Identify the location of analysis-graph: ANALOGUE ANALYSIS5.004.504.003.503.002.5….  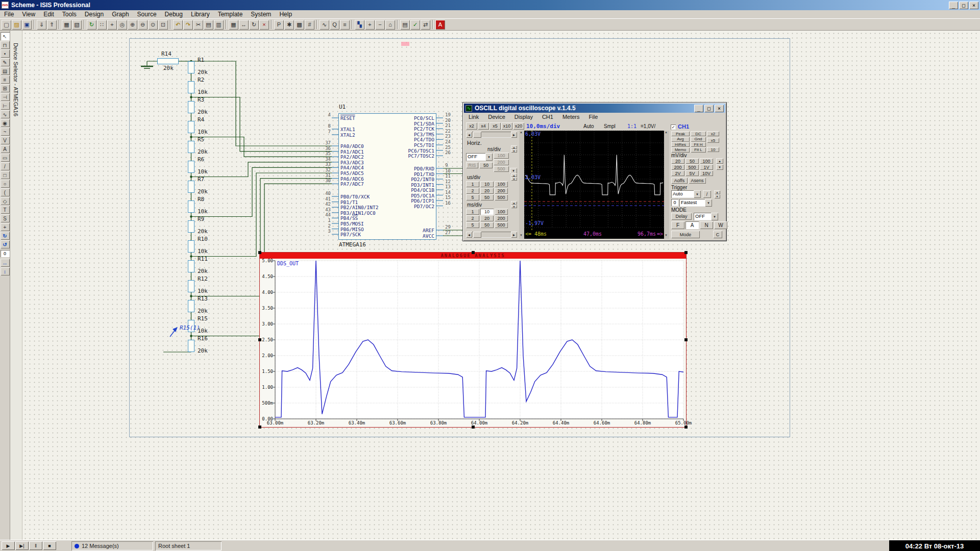
(473, 340).